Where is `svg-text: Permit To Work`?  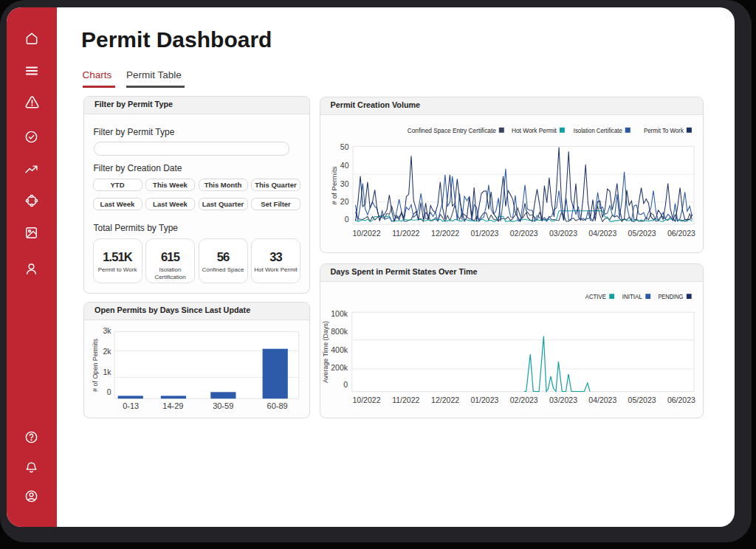 svg-text: Permit To Work is located at coordinates (663, 131).